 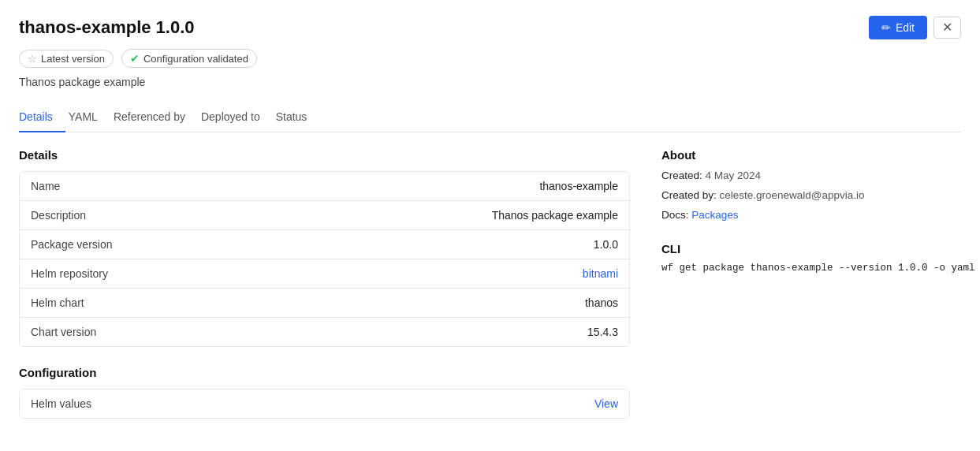 I want to click on close-button: ✕, so click(x=948, y=28).